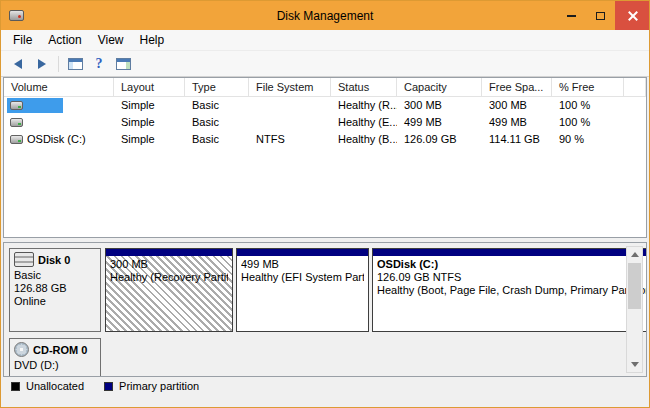 This screenshot has width=650, height=408. I want to click on free-space-cell: 114.11 GB, so click(517, 140).